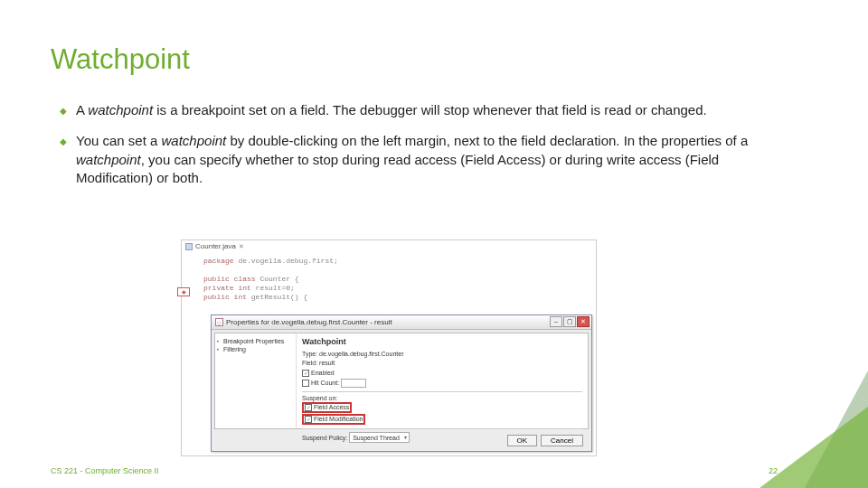  What do you see at coordinates (255, 349) in the screenshot?
I see `sidebar-item-filtering: Filtering` at bounding box center [255, 349].